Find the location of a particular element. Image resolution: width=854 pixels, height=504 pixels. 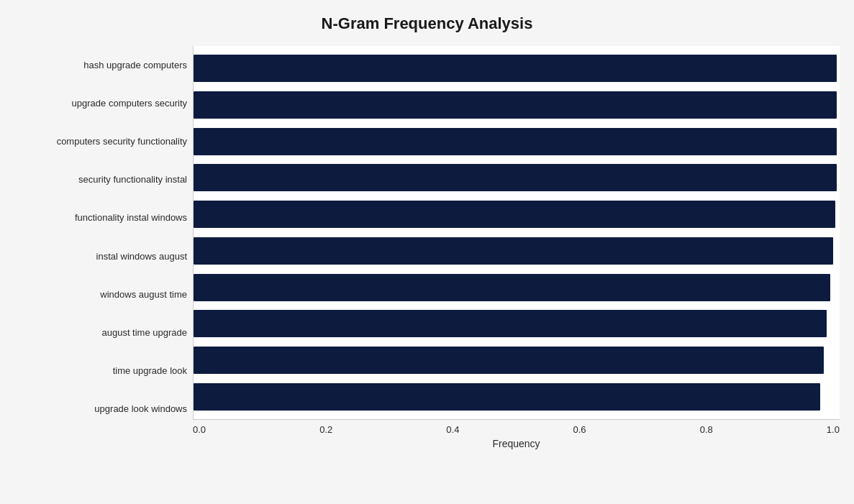

y-label: windows august time is located at coordinates (144, 295).